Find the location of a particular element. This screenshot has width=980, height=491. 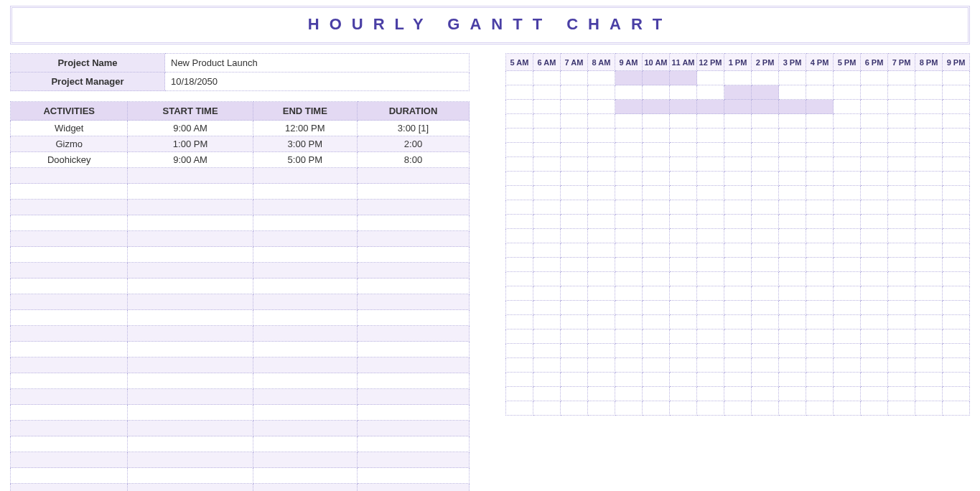

cell-end: 5:00 PM is located at coordinates (304, 160).